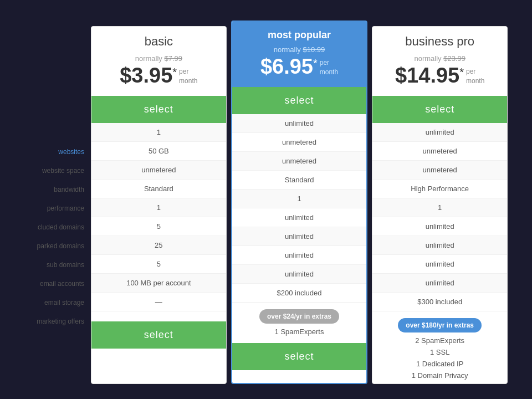  I want to click on price-main-basic: $3.95, so click(146, 75).